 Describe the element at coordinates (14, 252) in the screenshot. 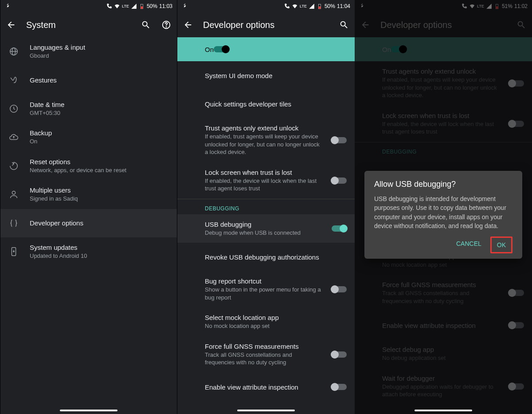

I see `phone-update-icon` at that location.